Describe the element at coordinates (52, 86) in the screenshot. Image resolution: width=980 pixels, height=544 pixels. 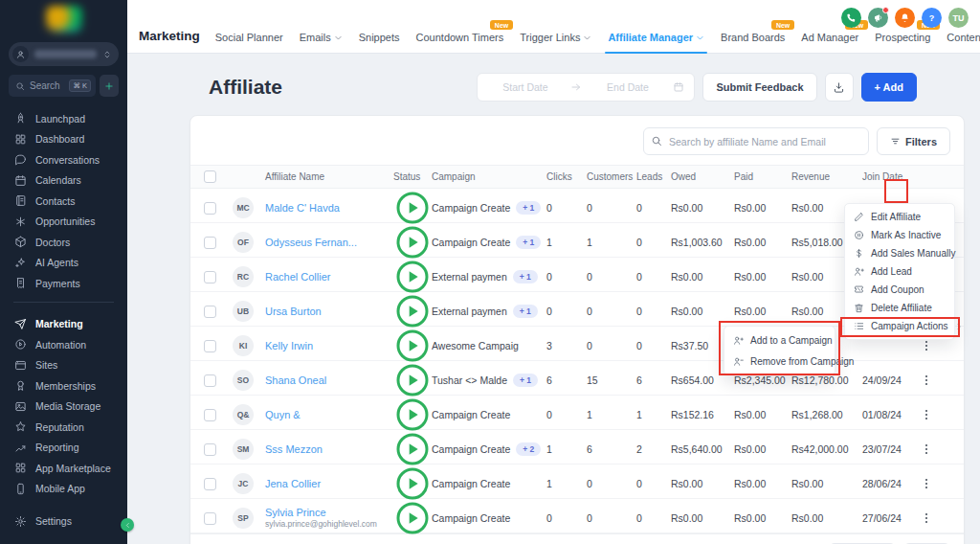
I see `sidebar-search: Search ⌘ K` at that location.